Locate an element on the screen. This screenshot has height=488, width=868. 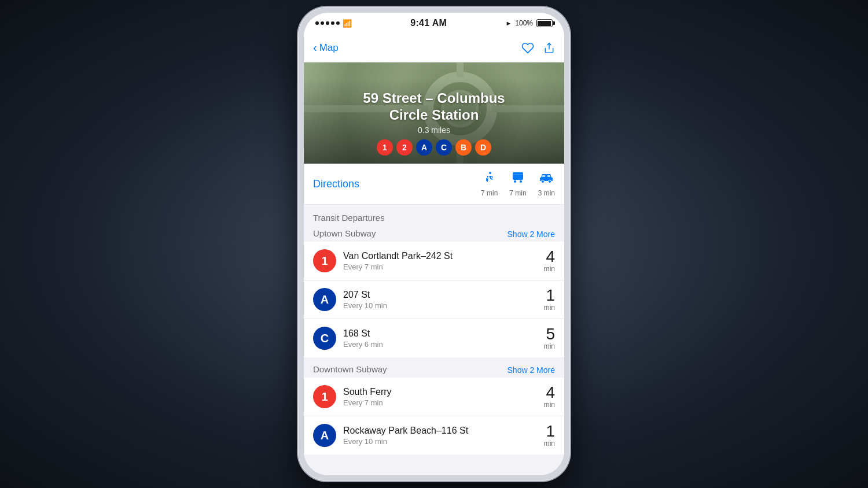
favorite-button is located at coordinates (528, 48).